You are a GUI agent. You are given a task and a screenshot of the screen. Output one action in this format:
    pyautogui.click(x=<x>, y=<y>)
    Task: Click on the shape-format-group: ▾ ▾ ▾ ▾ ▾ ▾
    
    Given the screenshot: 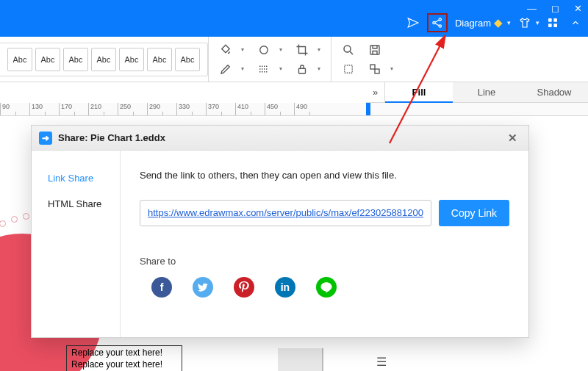 What is the action you would take?
    pyautogui.click(x=269, y=60)
    